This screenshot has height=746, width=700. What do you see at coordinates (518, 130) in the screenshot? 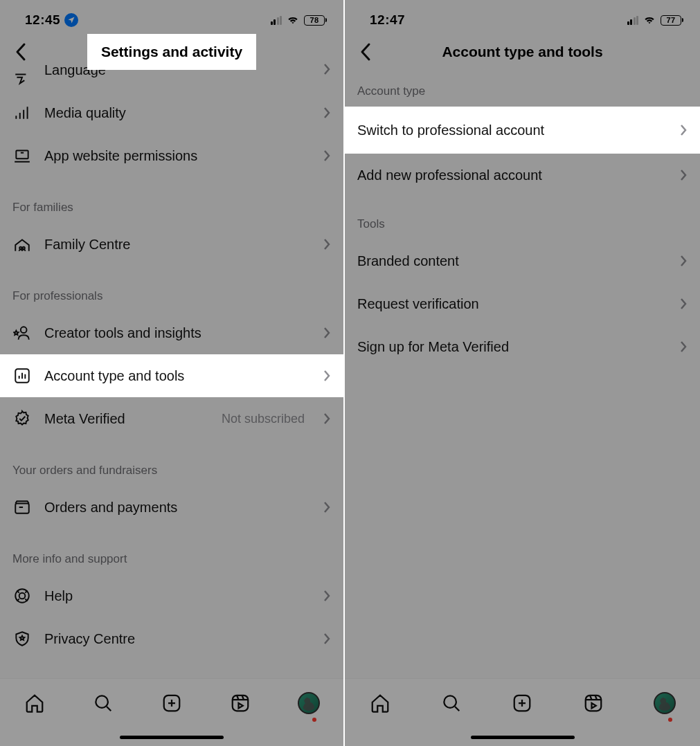
I see `row-label: Switch to professional account` at bounding box center [518, 130].